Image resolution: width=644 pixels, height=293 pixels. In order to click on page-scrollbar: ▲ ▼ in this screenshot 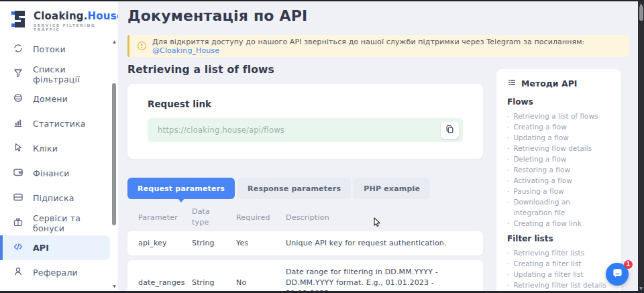, I will do `click(641, 146)`.